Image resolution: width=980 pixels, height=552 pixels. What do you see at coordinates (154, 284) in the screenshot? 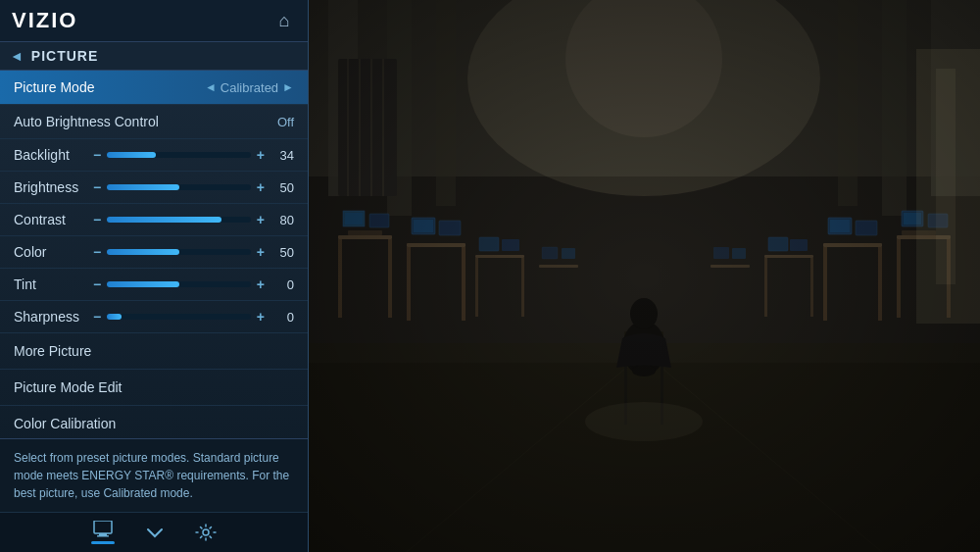
I see `tint-row: Tint − + 0` at bounding box center [154, 284].